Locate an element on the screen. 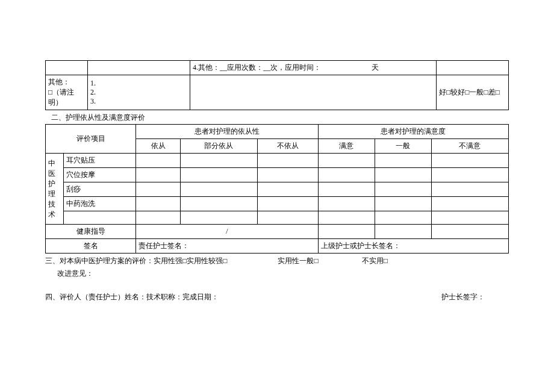  tech-item-0: 耳穴贴压 is located at coordinates (100, 161).